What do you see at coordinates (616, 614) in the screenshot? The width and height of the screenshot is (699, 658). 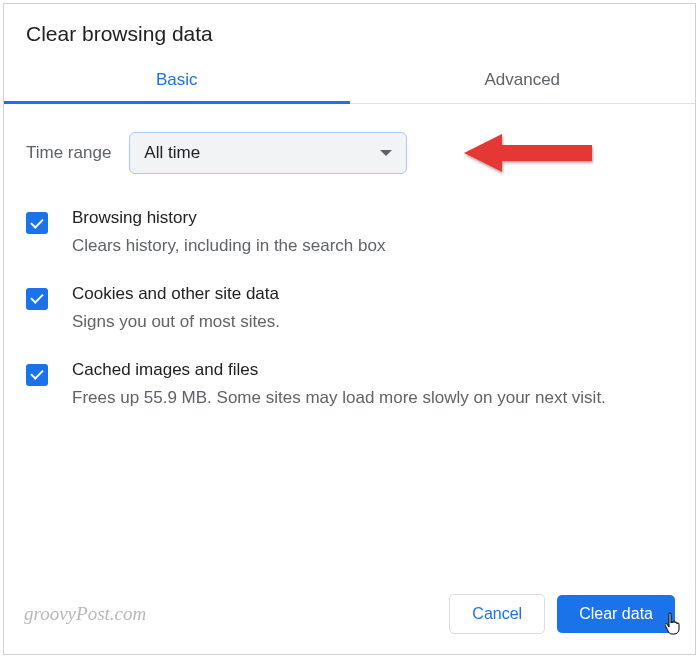 I see `clear-data-button: Clear data` at bounding box center [616, 614].